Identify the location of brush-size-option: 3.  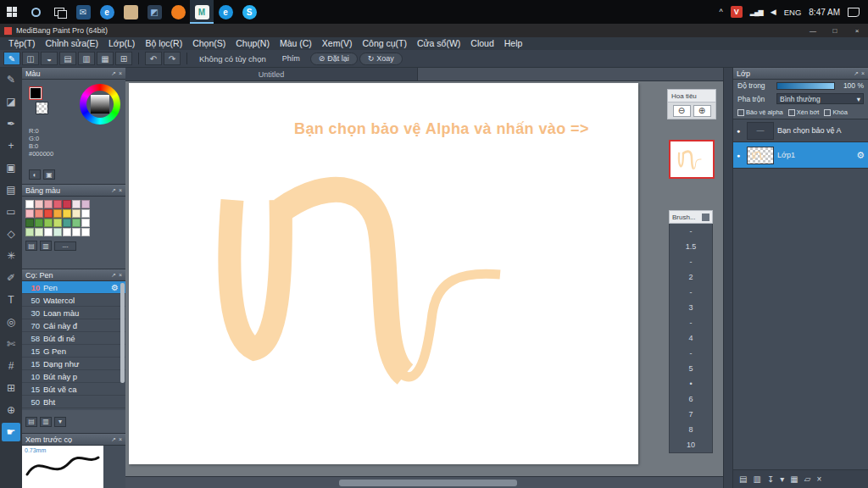
(691, 308).